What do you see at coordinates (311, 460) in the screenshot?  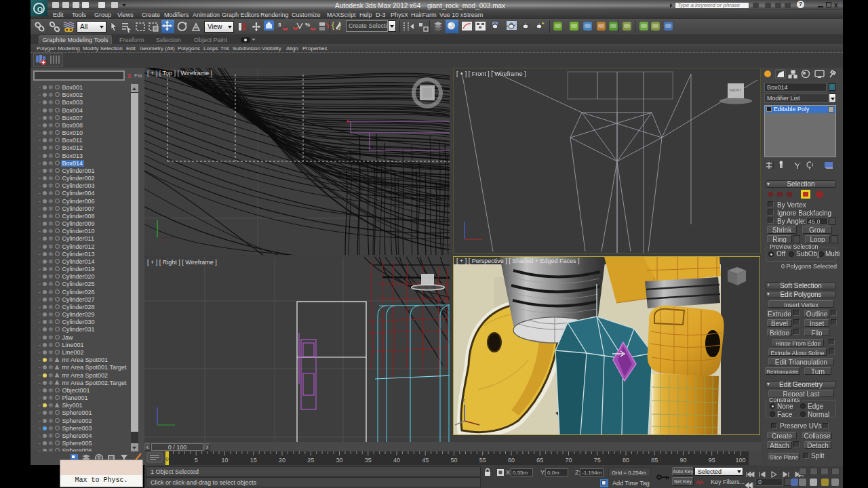 I see `svg-text: 25` at bounding box center [311, 460].